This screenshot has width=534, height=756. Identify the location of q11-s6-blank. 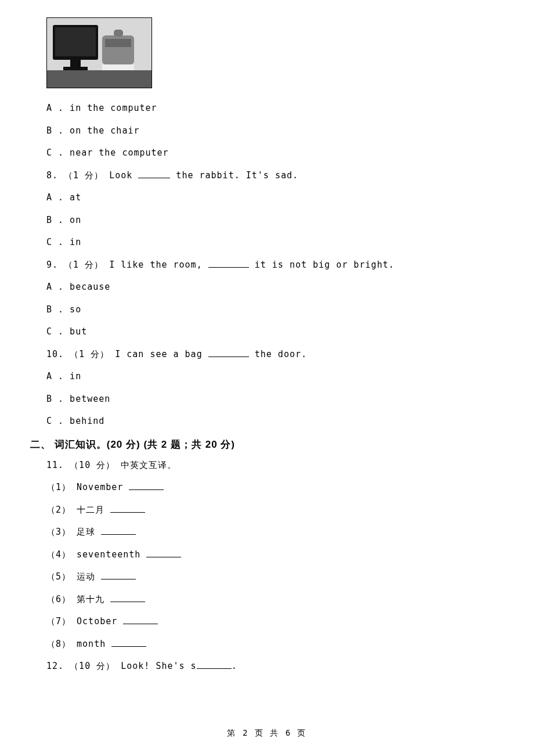
(128, 597).